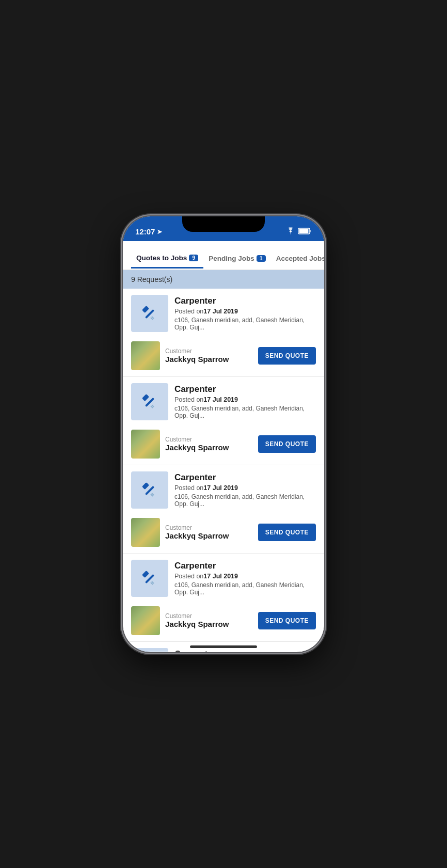 This screenshot has height=868, width=447. Describe the element at coordinates (300, 258) in the screenshot. I see `tab-accepted-label: Accepted Jobs` at that location.